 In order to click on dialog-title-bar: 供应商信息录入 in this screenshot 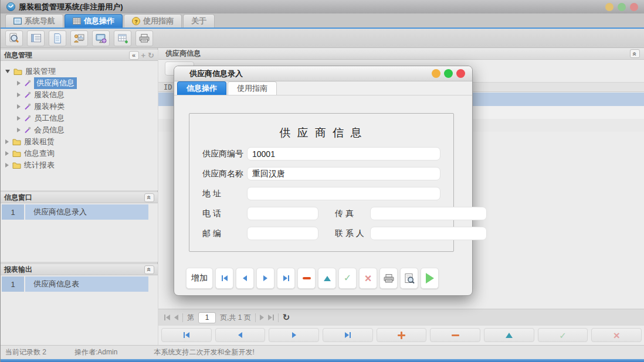, I will do `click(323, 74)`.